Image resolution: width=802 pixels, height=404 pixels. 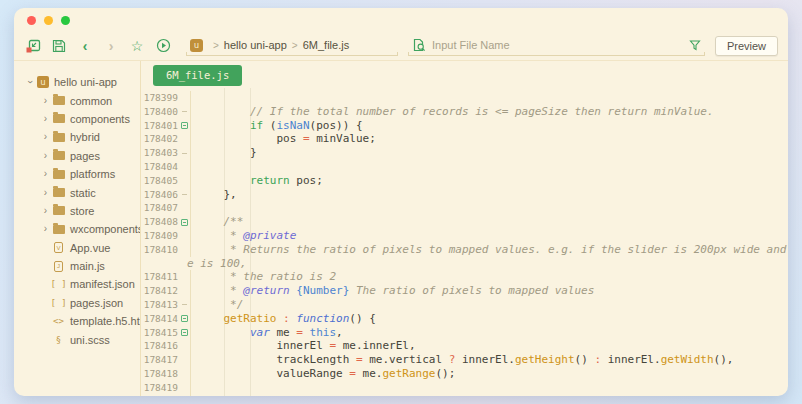 I want to click on tree-item-file-pages.json: [ ]pages.json, so click(x=77, y=303).